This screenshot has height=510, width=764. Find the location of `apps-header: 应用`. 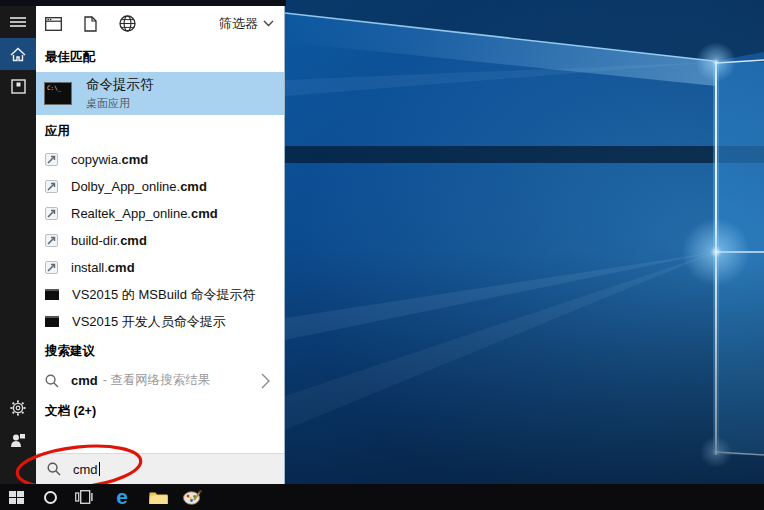

apps-header: 应用 is located at coordinates (160, 130).